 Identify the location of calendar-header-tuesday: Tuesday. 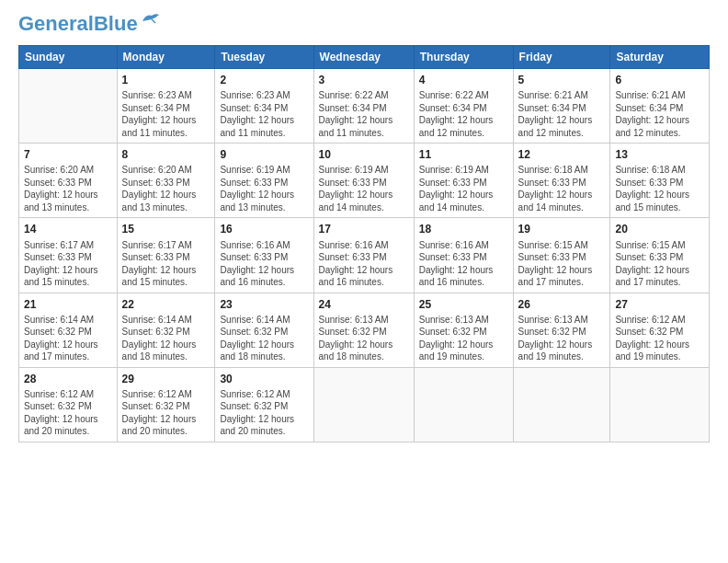
(265, 57).